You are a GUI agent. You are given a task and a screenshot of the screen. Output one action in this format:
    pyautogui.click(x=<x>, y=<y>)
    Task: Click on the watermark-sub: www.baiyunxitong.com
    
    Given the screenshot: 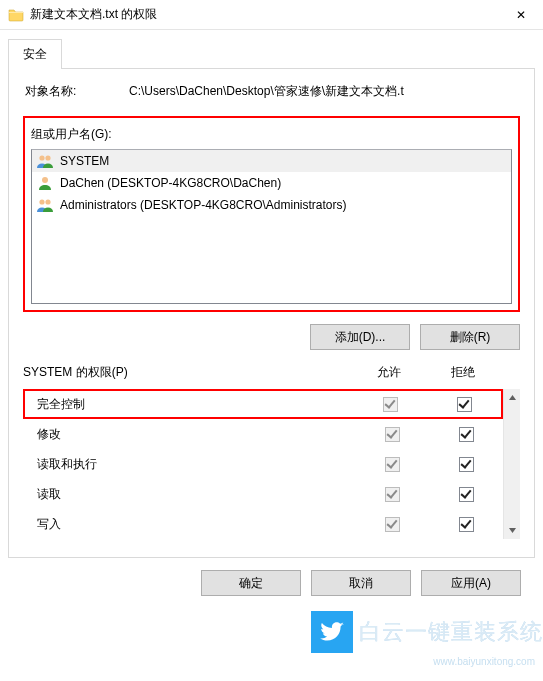 What is the action you would take?
    pyautogui.click(x=484, y=662)
    